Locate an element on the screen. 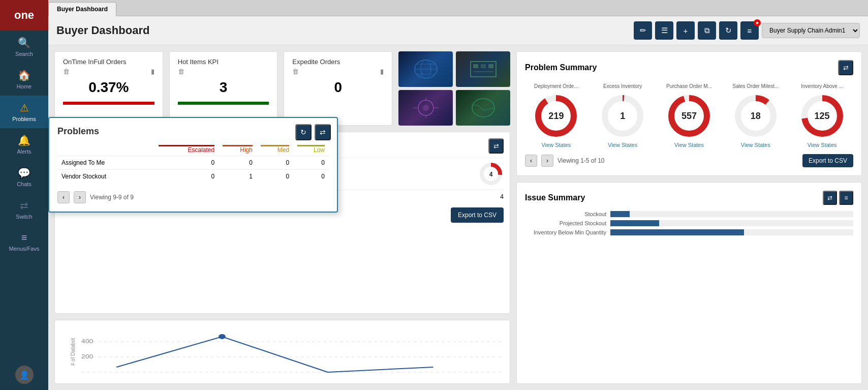 This screenshot has height=390, width=868. ps-next-btn: › is located at coordinates (547, 161).